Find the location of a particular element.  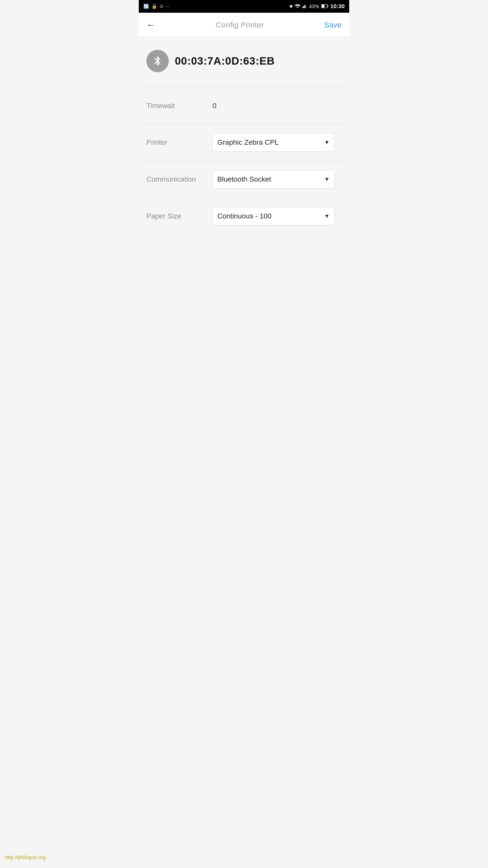

wifi-icon is located at coordinates (298, 7).